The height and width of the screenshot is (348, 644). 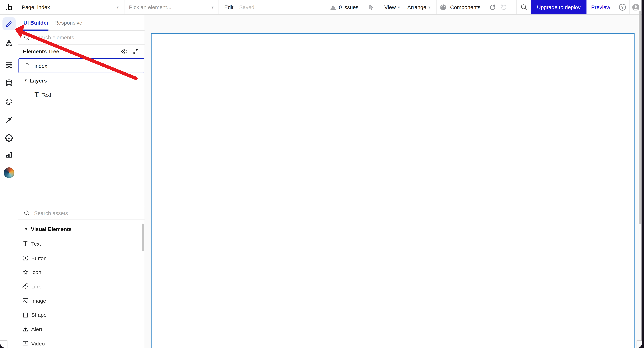 What do you see at coordinates (9, 138) in the screenshot?
I see `gear-icon` at bounding box center [9, 138].